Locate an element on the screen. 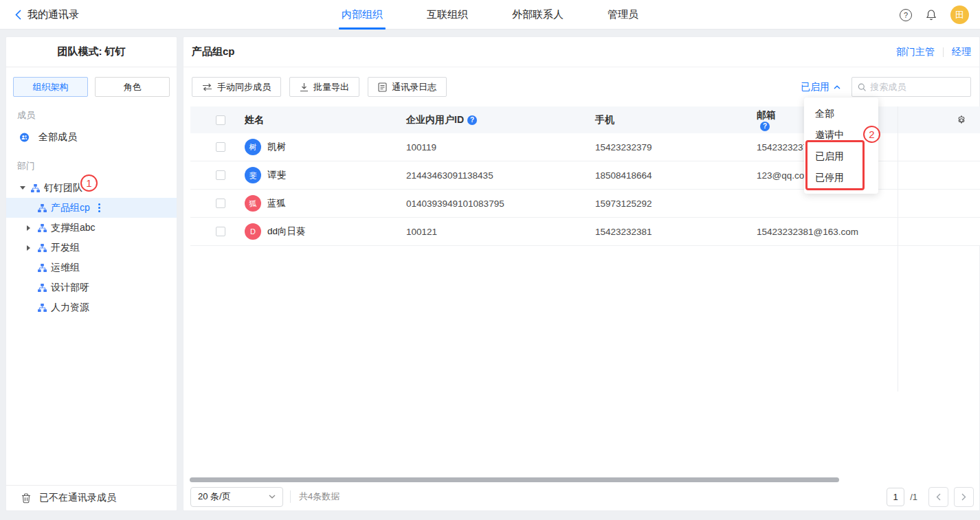 This screenshot has height=520, width=980. page-title: 产品组cp is located at coordinates (213, 52).